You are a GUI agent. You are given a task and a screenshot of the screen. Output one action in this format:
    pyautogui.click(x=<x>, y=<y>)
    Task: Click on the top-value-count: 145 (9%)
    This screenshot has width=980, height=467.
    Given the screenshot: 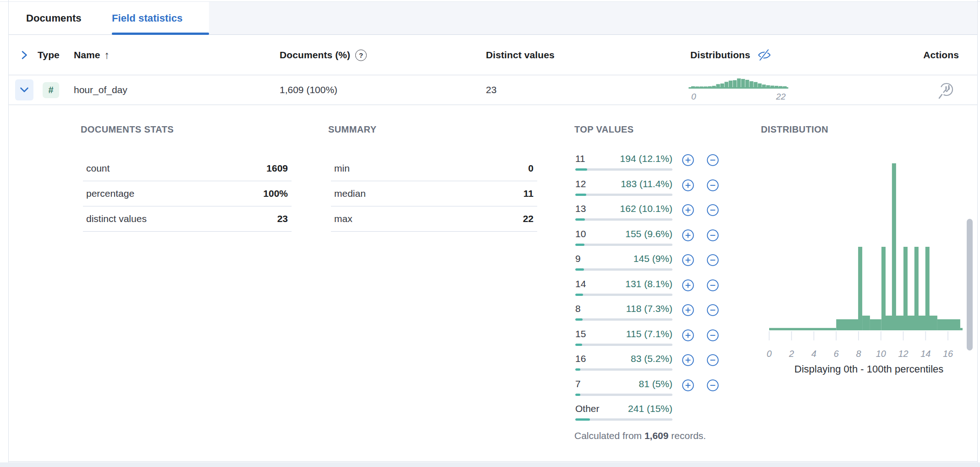 What is the action you would take?
    pyautogui.click(x=653, y=259)
    